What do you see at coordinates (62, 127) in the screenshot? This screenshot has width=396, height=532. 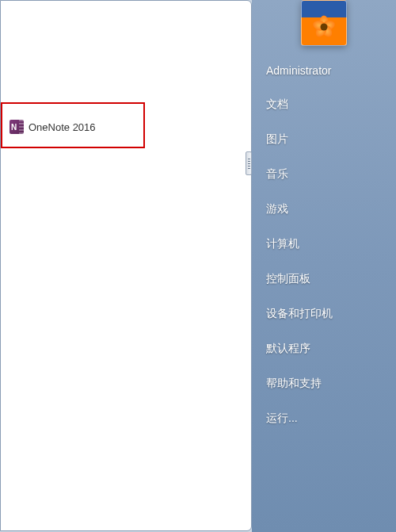 I see `program-label: OneNote 2016` at bounding box center [62, 127].